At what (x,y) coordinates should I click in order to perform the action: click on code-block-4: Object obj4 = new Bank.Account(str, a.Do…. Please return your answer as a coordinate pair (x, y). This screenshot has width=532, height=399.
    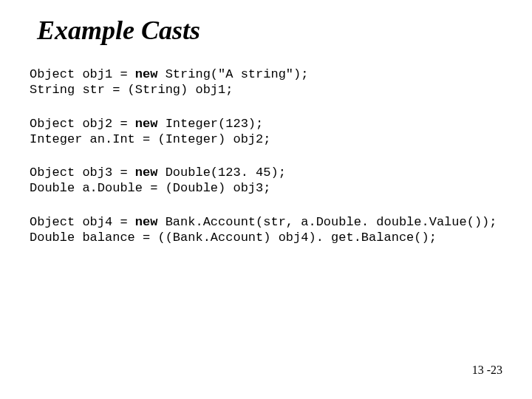
    Looking at the image, I should click on (266, 231).